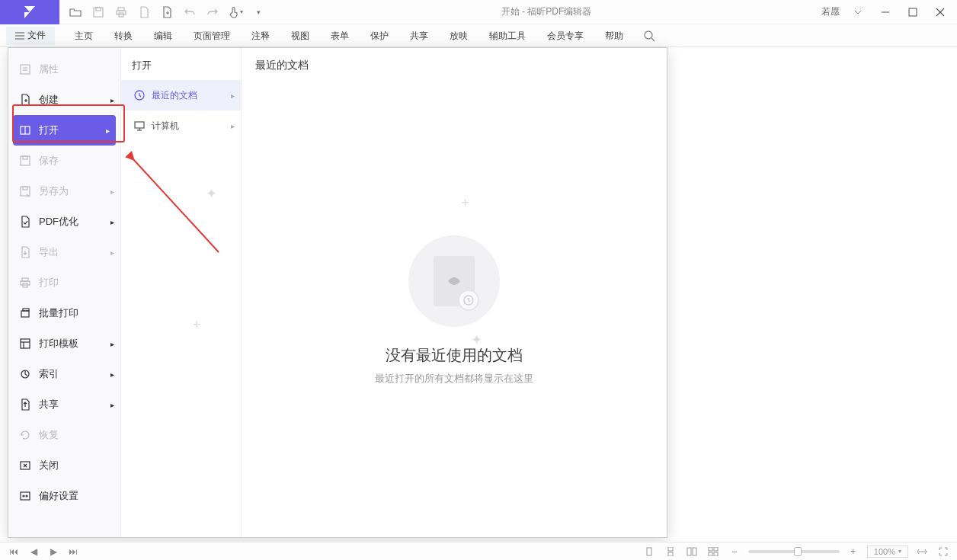 The width and height of the screenshot is (957, 560). What do you see at coordinates (25, 466) in the screenshot?
I see `close-icon` at bounding box center [25, 466].